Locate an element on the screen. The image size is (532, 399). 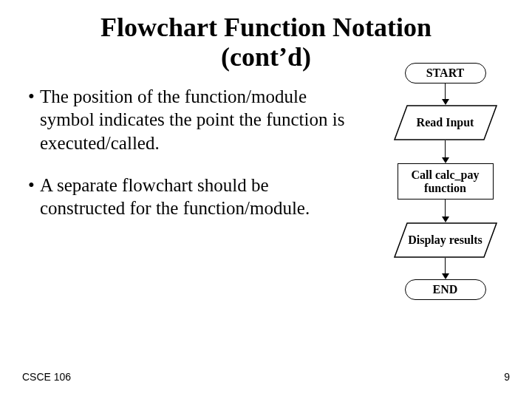
footer-course: CSCE 106 is located at coordinates (47, 377).